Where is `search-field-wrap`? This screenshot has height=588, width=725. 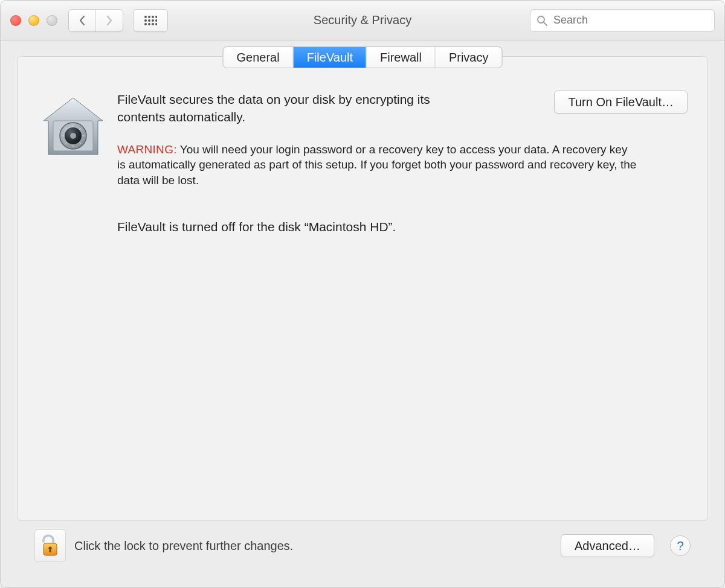
search-field-wrap is located at coordinates (622, 21).